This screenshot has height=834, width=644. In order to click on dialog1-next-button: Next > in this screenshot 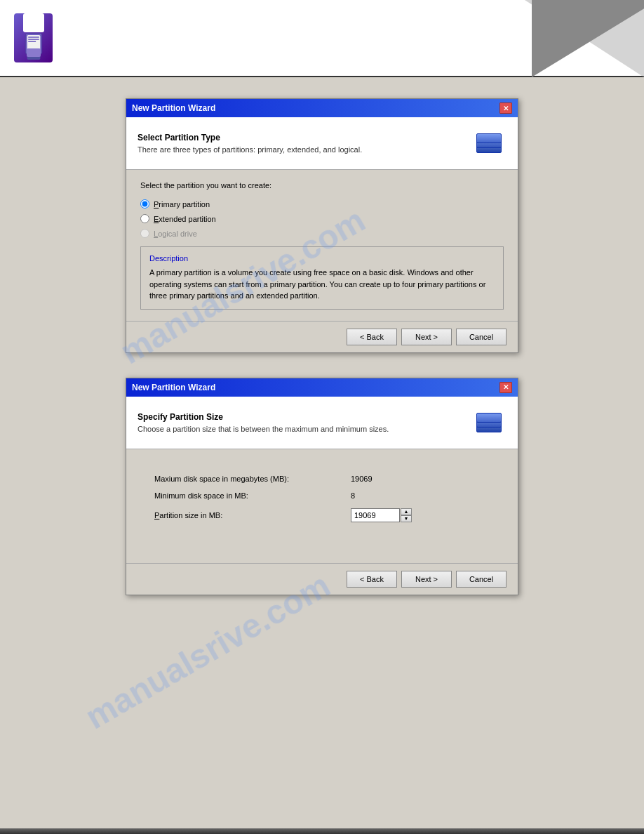, I will do `click(427, 337)`.